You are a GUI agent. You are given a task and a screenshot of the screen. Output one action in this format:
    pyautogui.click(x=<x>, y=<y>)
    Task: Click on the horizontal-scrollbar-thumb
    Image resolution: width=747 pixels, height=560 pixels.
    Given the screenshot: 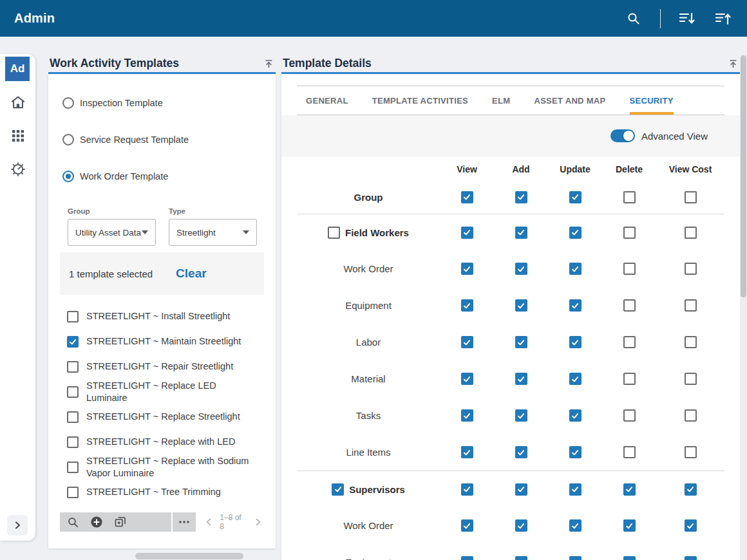 What is the action you would take?
    pyautogui.click(x=189, y=556)
    